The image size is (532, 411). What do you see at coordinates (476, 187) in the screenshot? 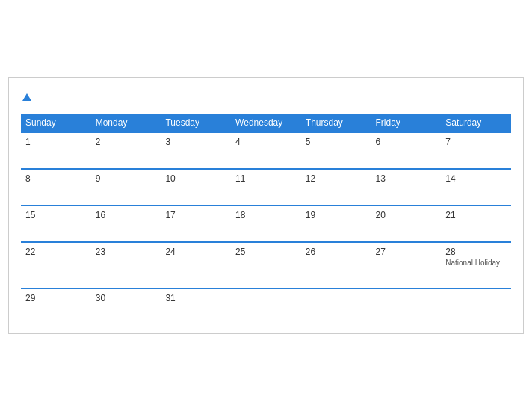
I see `calendar-cell: 14` at bounding box center [476, 187].